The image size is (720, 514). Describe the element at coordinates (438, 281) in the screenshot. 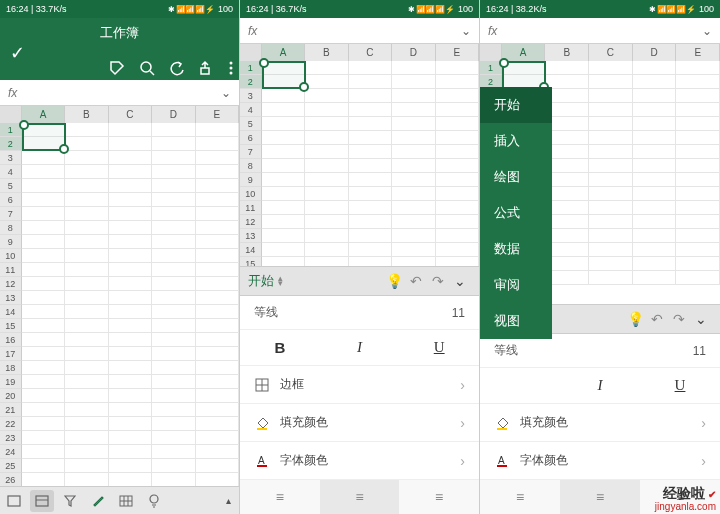

I see `redo-icon: ↷` at that location.